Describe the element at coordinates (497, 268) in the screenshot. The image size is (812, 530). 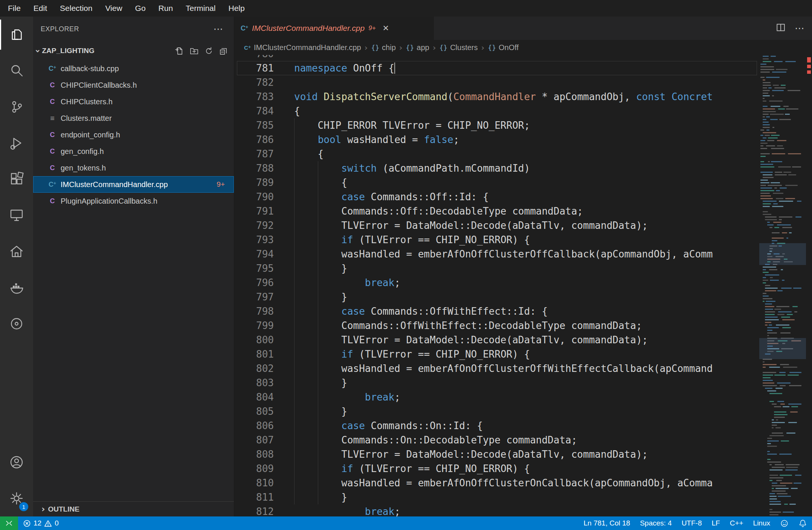
I see `code-line: 795 }` at that location.